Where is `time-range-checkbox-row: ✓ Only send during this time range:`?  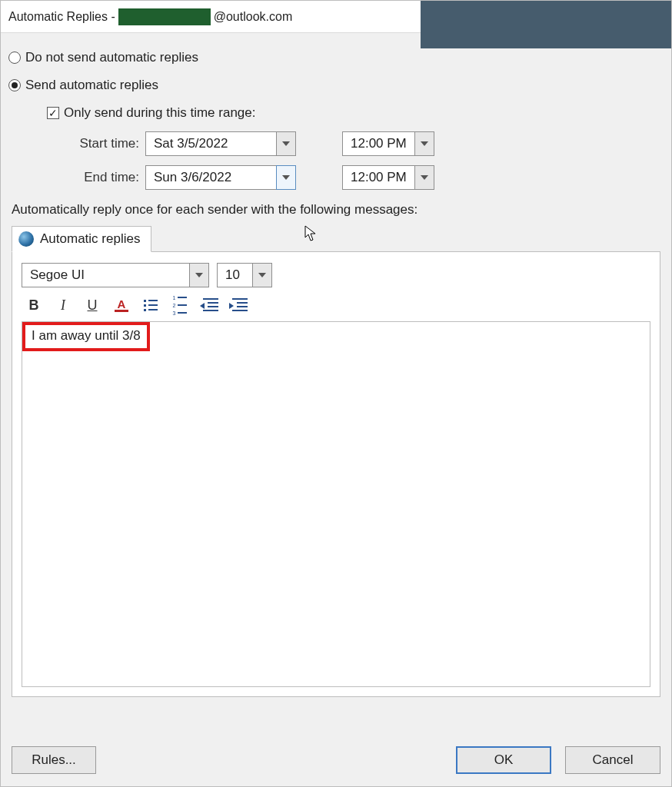
time-range-checkbox-row: ✓ Only send during this time range: is located at coordinates (355, 113).